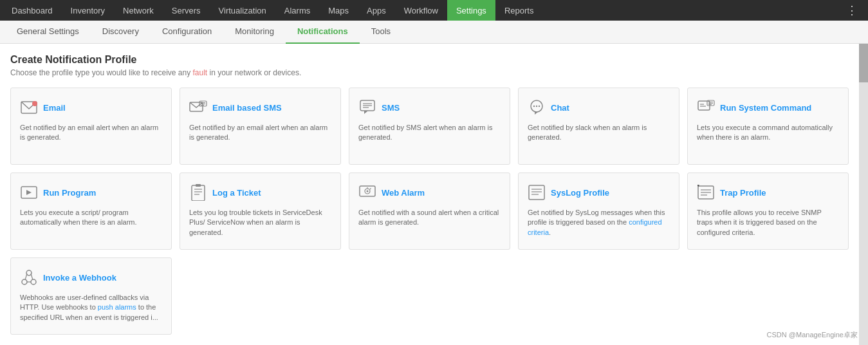  I want to click on card-trap-profile: Trap Profile This profile allows you to …, so click(768, 211).